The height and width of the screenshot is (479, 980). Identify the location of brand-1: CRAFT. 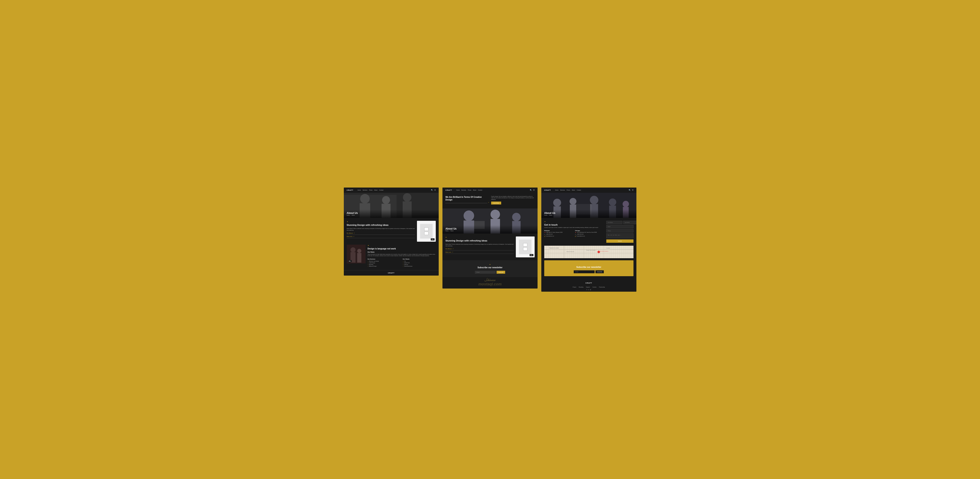
(350, 190).